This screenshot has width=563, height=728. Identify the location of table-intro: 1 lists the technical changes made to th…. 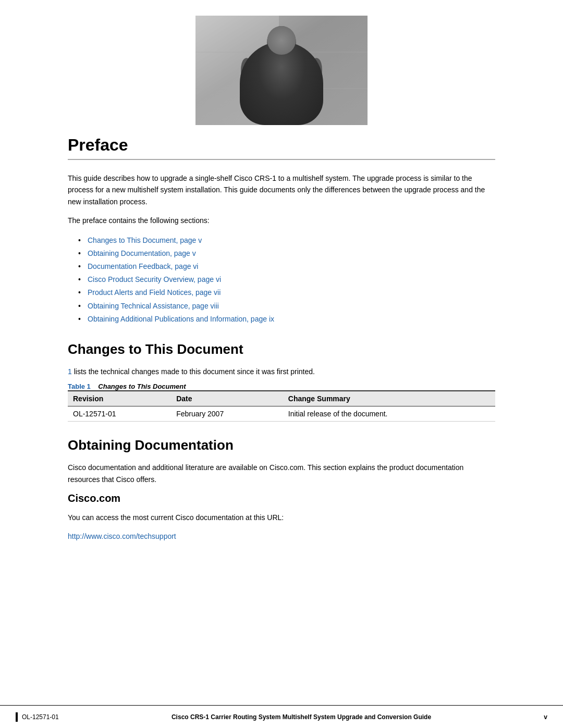
(282, 372).